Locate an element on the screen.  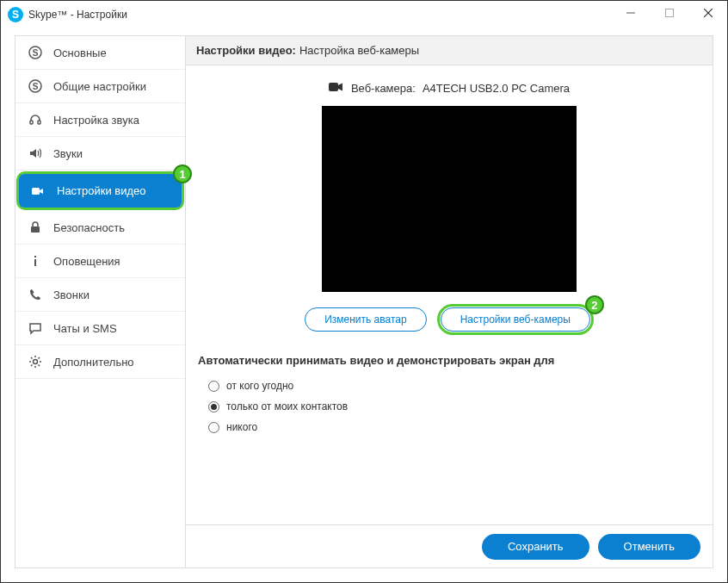
auto-accept-radio-group: от кого угодно только от моих контактов … is located at coordinates (449, 406).